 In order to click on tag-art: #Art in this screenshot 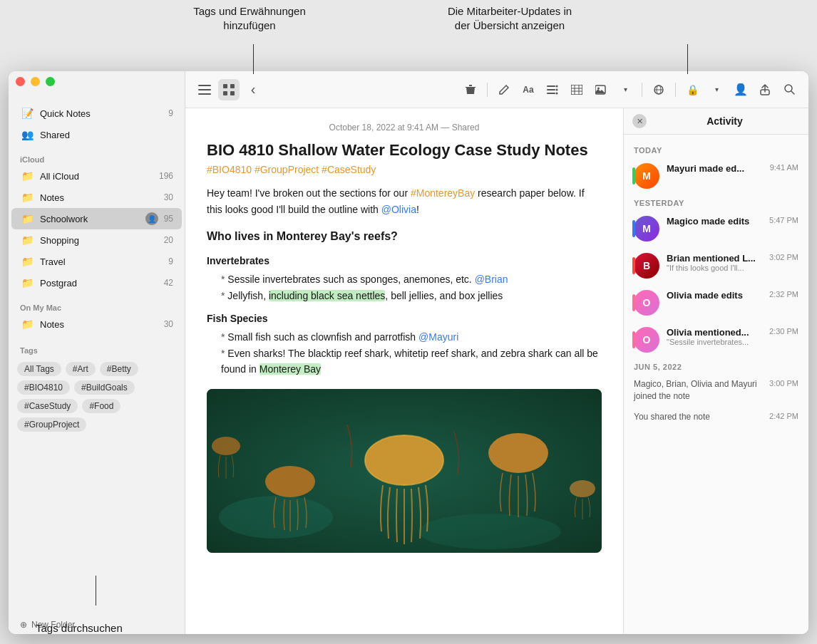, I will do `click(81, 369)`.